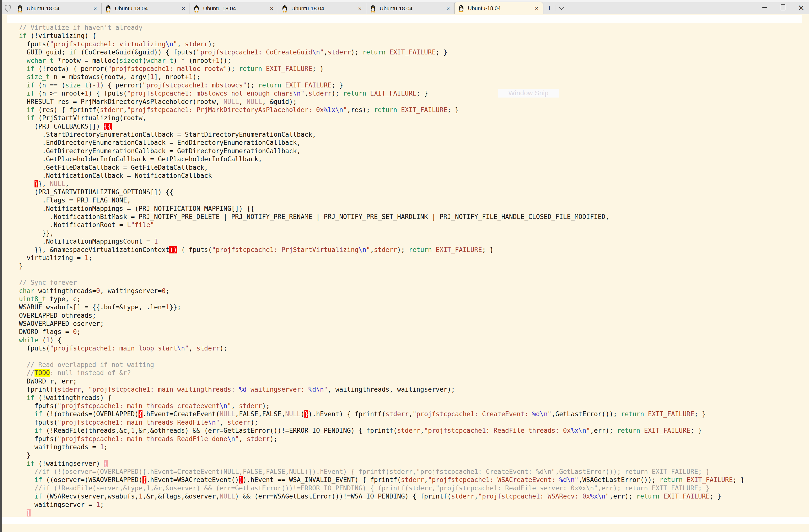  What do you see at coordinates (376, 447) in the screenshot?
I see `code-line: waitingthreads = 1;` at bounding box center [376, 447].